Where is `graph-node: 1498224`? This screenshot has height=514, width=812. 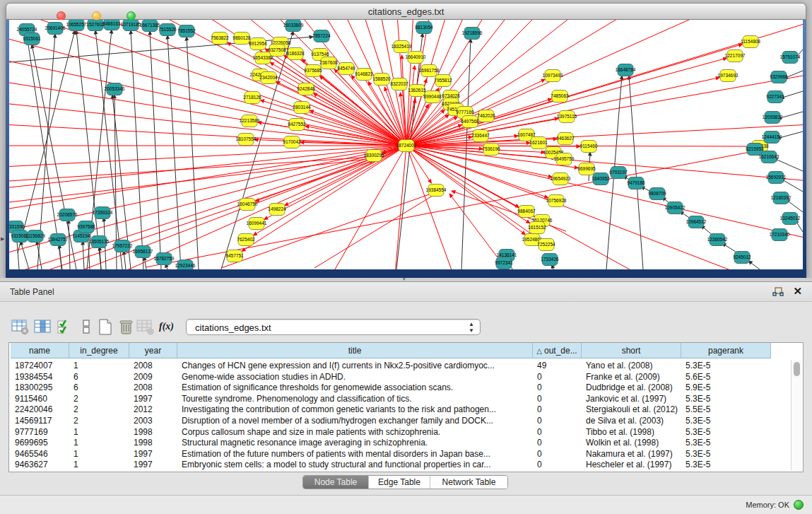
graph-node: 1498224 is located at coordinates (277, 209).